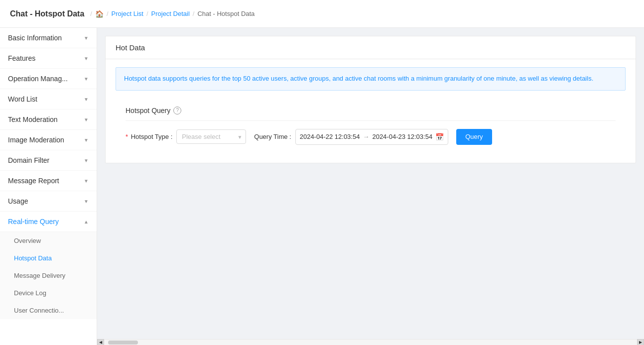  Describe the element at coordinates (48, 222) in the screenshot. I see `sidebar-item-real-time-query: Real-time Query ▲` at that location.